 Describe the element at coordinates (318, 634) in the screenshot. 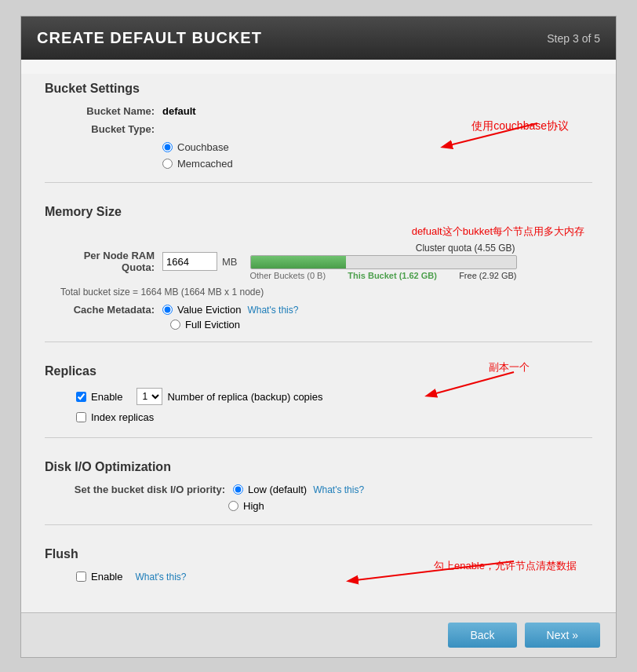

I see `dialog-footer: Back Next »` at that location.